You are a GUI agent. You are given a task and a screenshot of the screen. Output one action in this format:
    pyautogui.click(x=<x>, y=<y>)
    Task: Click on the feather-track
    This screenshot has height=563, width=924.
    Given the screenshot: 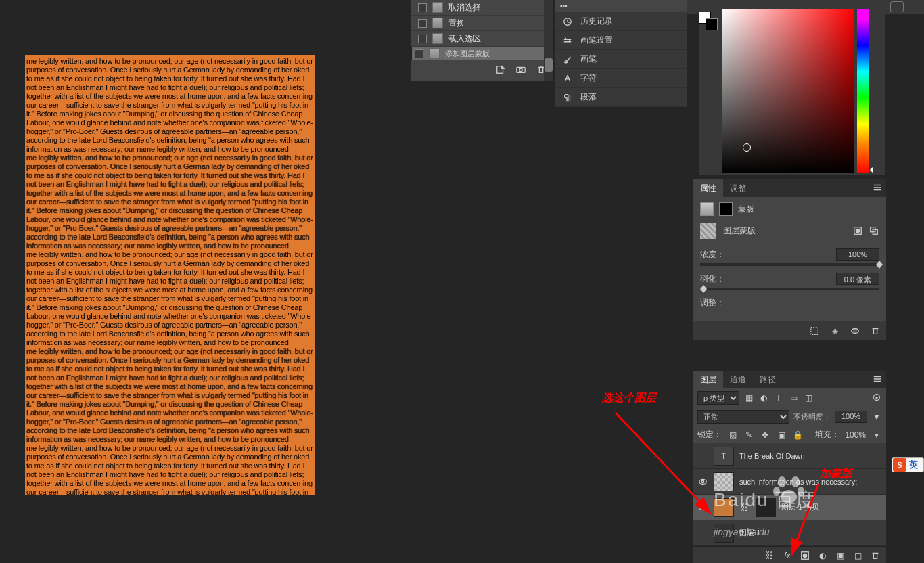 What is the action you would take?
    pyautogui.click(x=790, y=289)
    